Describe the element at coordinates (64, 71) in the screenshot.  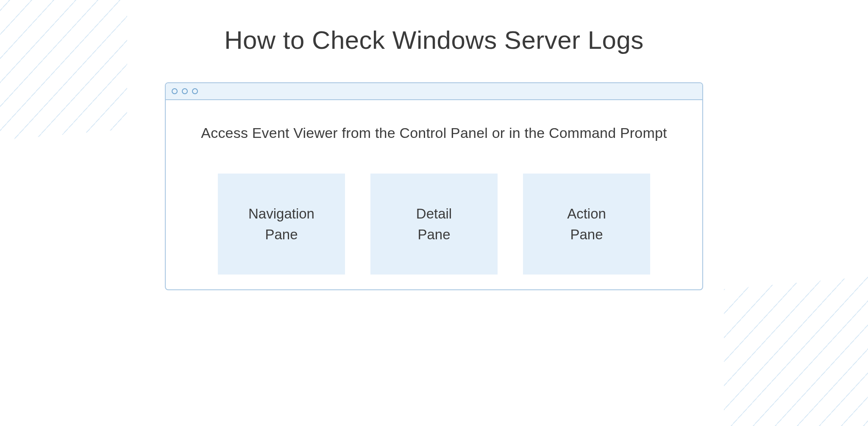
I see `decorative-lines-top-left` at that location.